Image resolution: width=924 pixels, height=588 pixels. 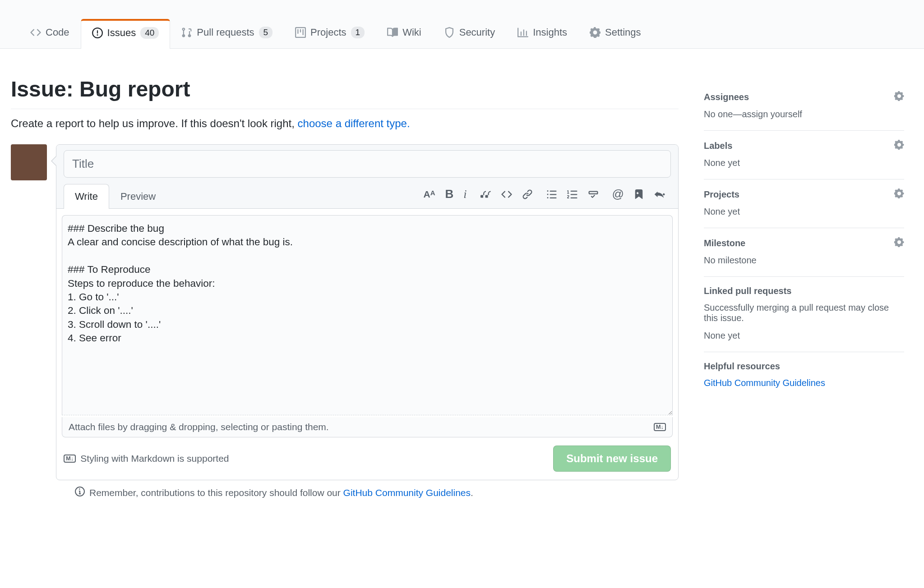 What do you see at coordinates (618, 194) in the screenshot?
I see `mention-icon: @` at bounding box center [618, 194].